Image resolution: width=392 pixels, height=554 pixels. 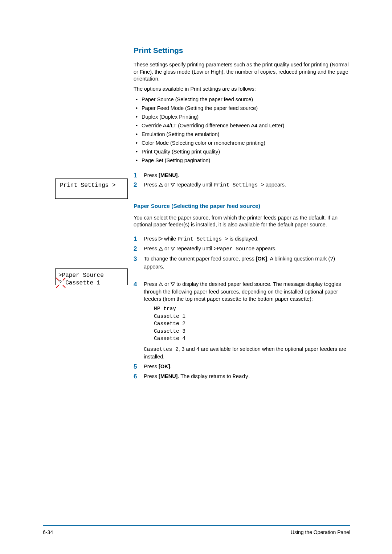 What do you see at coordinates (161, 349) in the screenshot?
I see `note-mono: Cassettes 2` at bounding box center [161, 349].